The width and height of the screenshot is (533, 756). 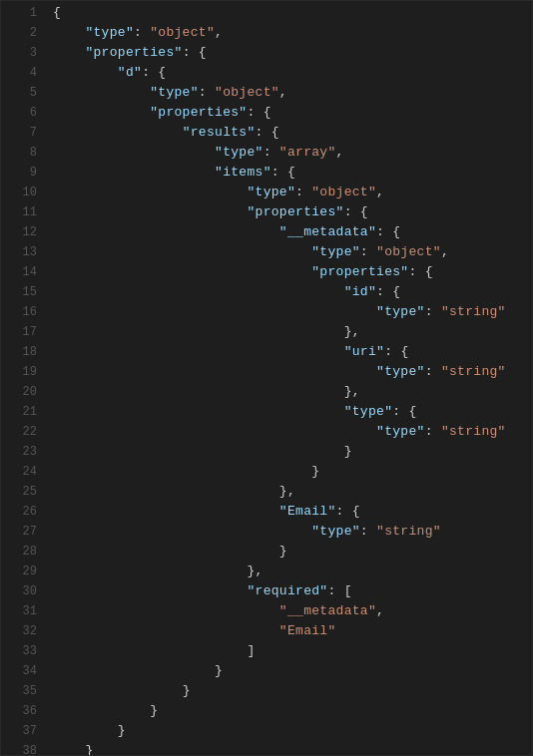 I want to click on line-number: 24, so click(x=23, y=472).